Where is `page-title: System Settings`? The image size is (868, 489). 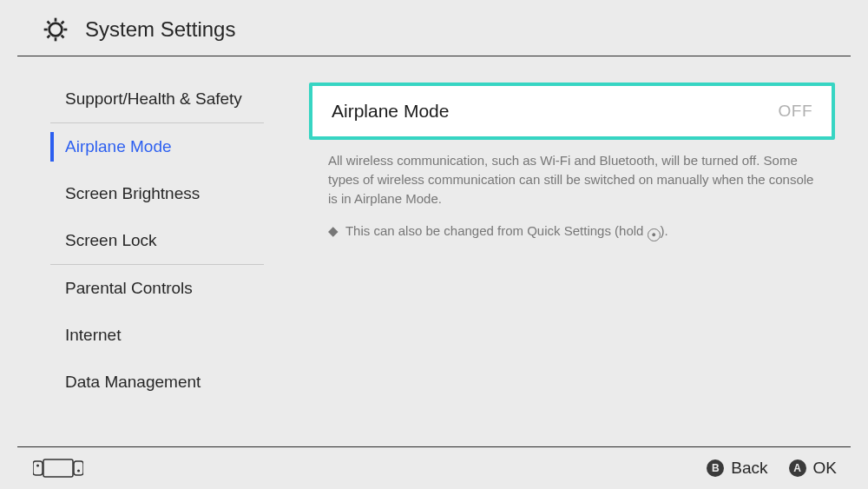 page-title: System Settings is located at coordinates (160, 30).